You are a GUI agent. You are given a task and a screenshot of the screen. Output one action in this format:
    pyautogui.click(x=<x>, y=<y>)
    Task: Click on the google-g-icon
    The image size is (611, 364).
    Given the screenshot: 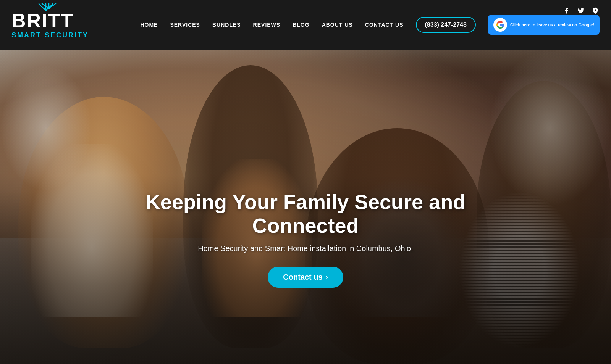 What is the action you would take?
    pyautogui.click(x=500, y=25)
    